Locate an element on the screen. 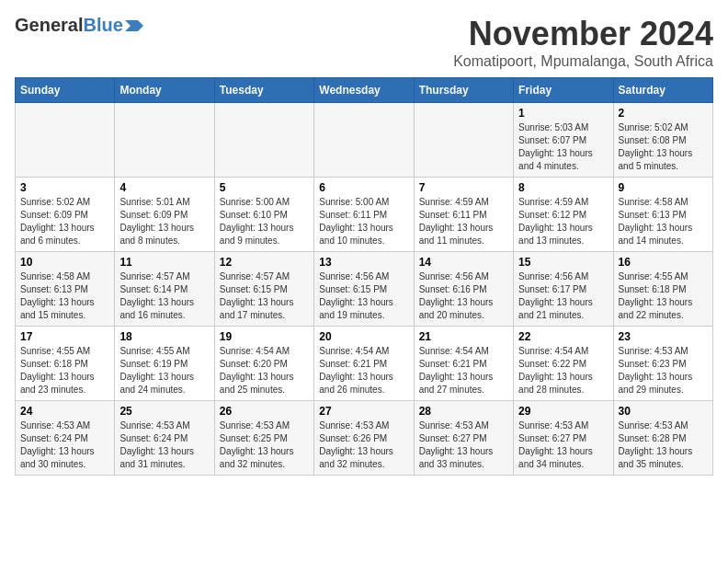 The width and height of the screenshot is (728, 563). calendar-day-cell: 23Sunrise: 4:53 AM Sunset: 6:23 PM Dayli… is located at coordinates (663, 364).